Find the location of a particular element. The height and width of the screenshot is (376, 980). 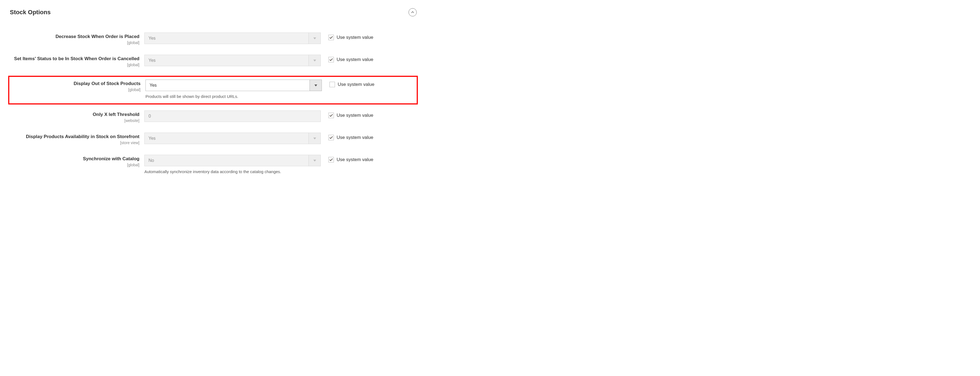

field-display-availability: Display Products Availability in Stock o… is located at coordinates (213, 139).